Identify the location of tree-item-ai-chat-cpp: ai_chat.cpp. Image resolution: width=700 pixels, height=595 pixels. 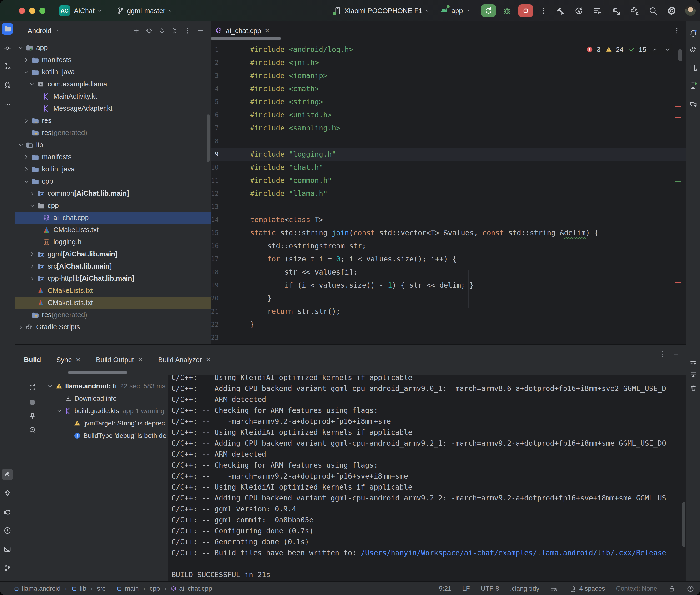
(113, 218).